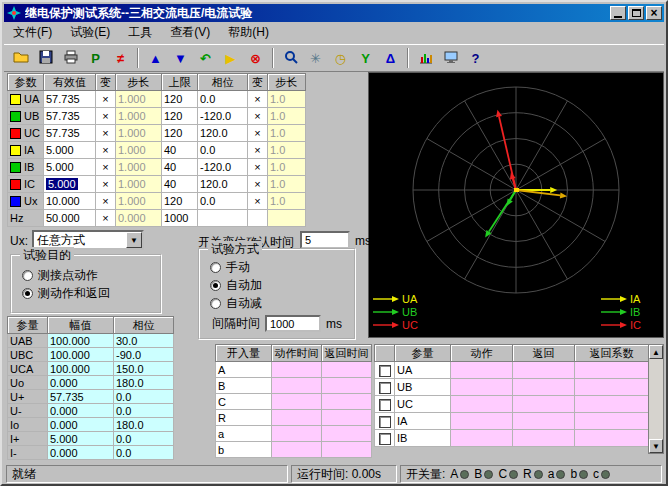 This screenshot has width=668, height=486. What do you see at coordinates (293, 324) in the screenshot?
I see `interval-input: 1000` at bounding box center [293, 324].